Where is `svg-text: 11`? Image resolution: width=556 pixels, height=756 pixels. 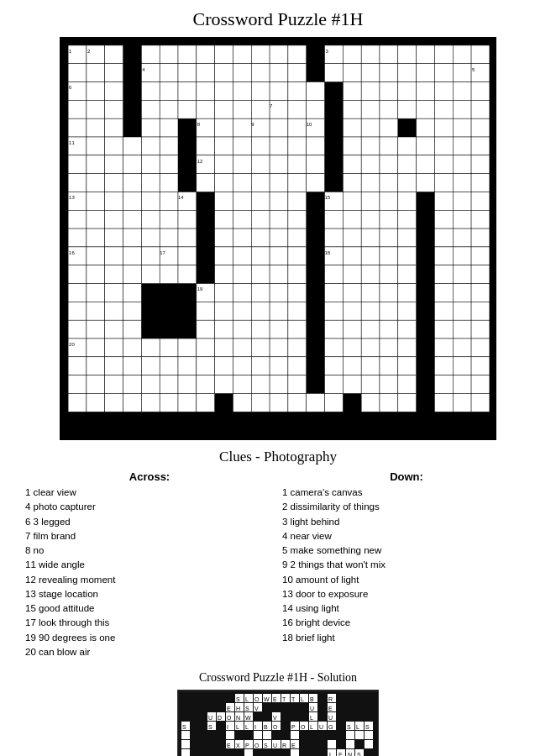
svg-text: 11 is located at coordinates (72, 143).